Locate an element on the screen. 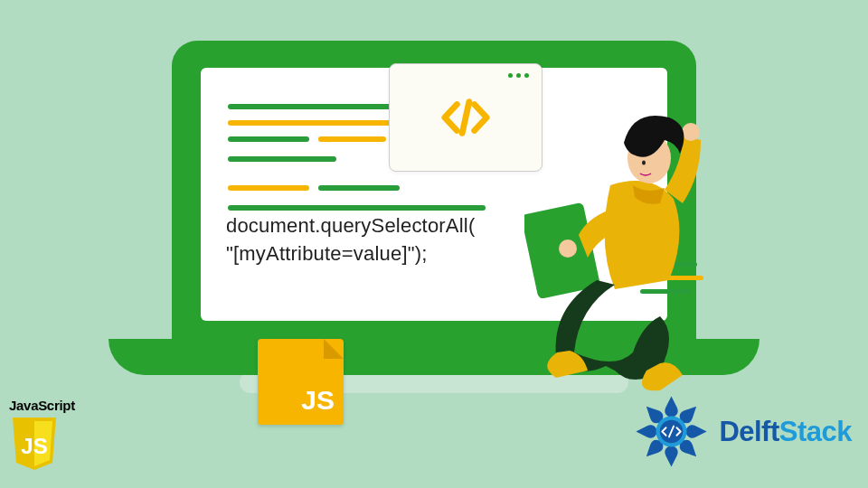 The height and width of the screenshot is (488, 868). delftstack-mandala-icon is located at coordinates (671, 432).